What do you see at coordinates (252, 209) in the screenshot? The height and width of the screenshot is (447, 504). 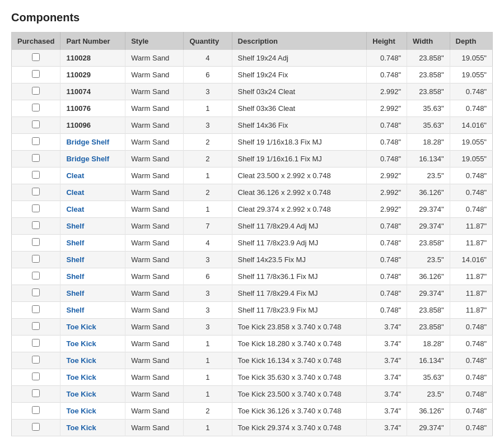 I see `table-row: CleatWarm Sand1Cleat 29.374 x 2.992 x 0.…` at bounding box center [252, 209].